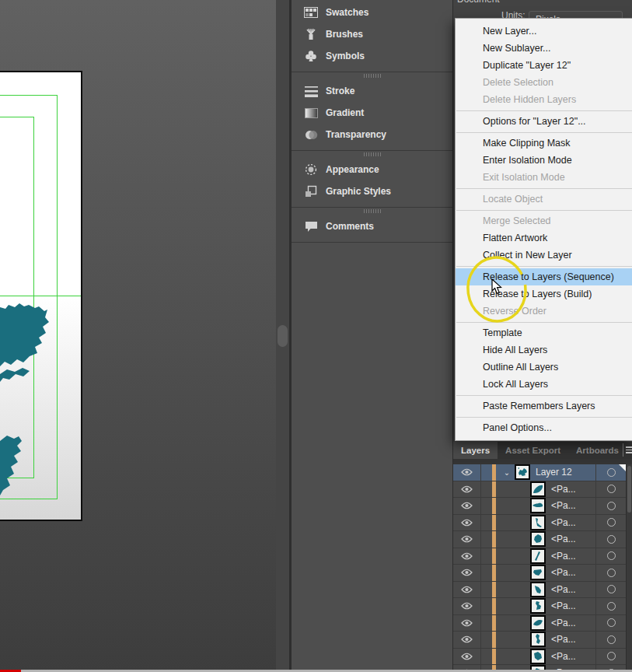  I want to click on layer-name: Layer 12, so click(553, 472).